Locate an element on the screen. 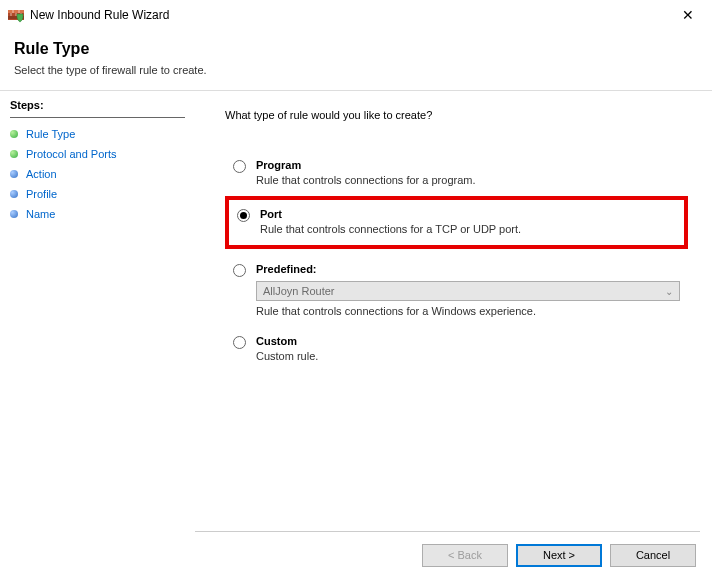 The height and width of the screenshot is (579, 712). radio-custom is located at coordinates (240, 342).